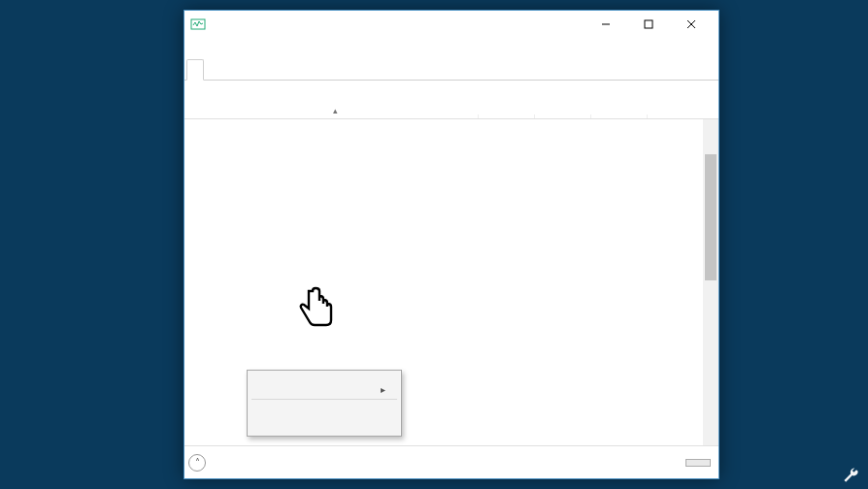 The height and width of the screenshot is (489, 868). Describe the element at coordinates (383, 390) in the screenshot. I see `submenu-arrow-icon: ▸` at that location.